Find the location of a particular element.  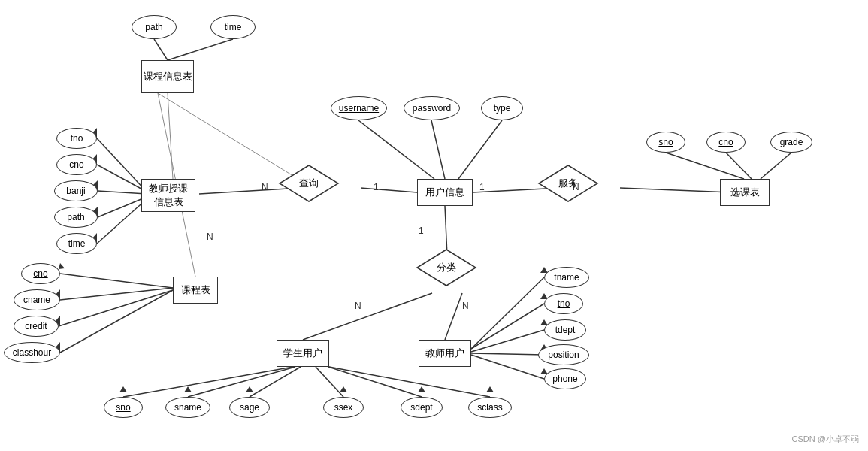

entity-student-user: 学生用户 is located at coordinates (303, 353).